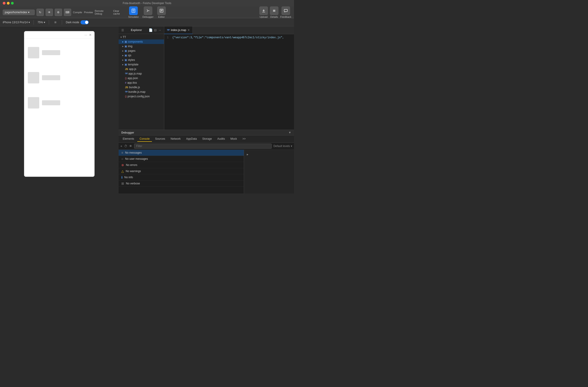 The image size is (588, 387). What do you see at coordinates (141, 78) in the screenshot?
I see `tree-file-app-json: {} app.json` at bounding box center [141, 78].